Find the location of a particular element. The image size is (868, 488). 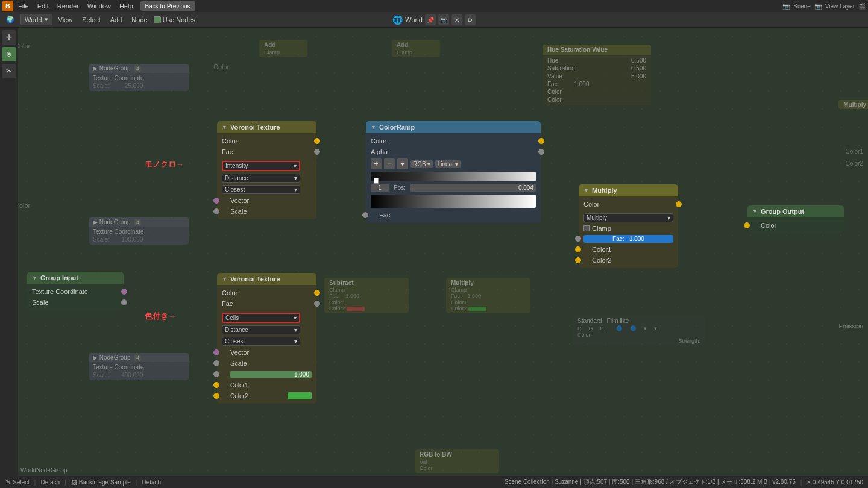

voronoi2-closest-dropdown: Closest ▾ is located at coordinates (261, 341).